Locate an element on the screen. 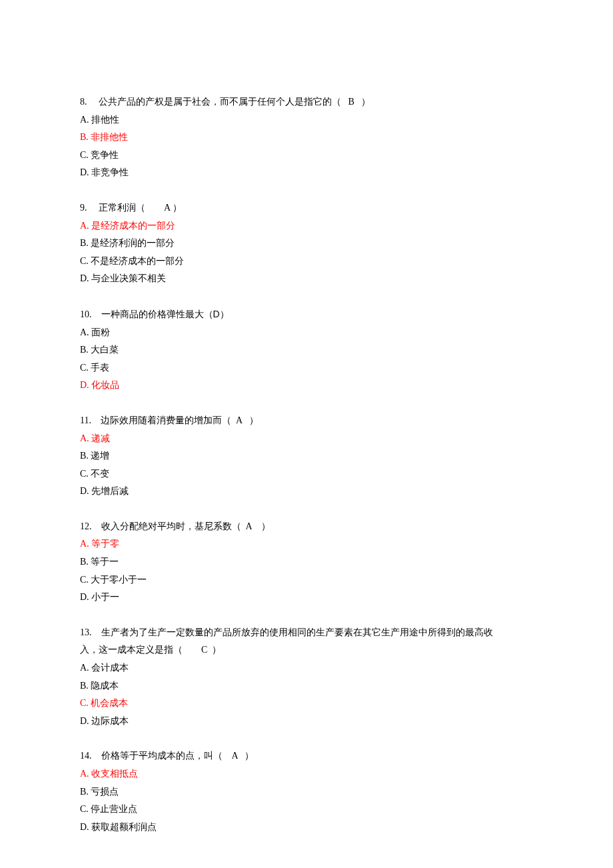 The image size is (613, 868). option-a: A. 排他性 is located at coordinates (306, 120).